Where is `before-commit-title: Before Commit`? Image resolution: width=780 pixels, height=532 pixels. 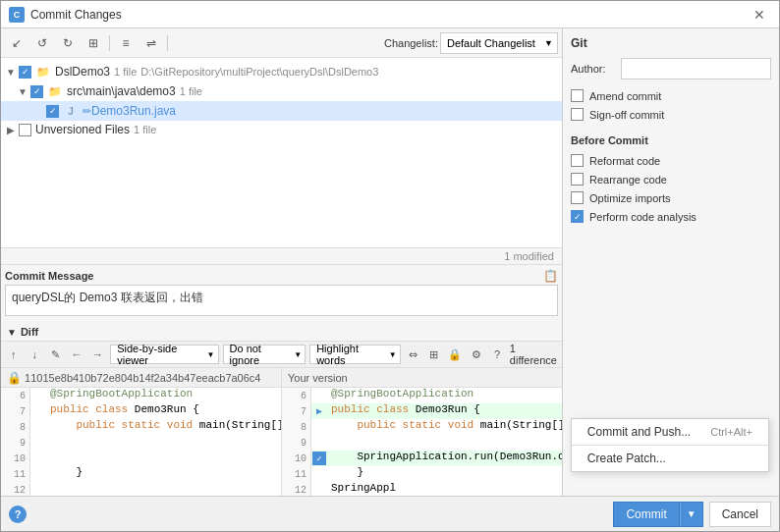 before-commit-title: Before Commit is located at coordinates (671, 140).